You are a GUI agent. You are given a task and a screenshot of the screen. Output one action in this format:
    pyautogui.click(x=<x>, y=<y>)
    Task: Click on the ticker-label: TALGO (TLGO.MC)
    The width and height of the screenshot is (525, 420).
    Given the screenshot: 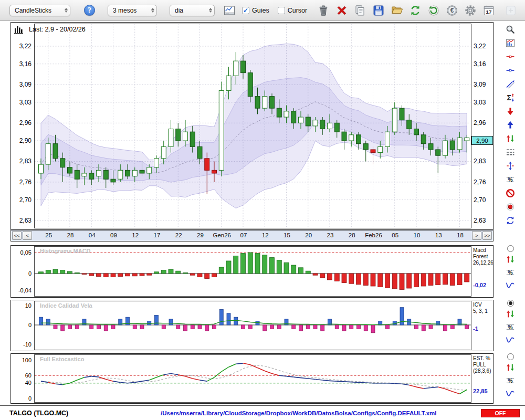 What is the action you would take?
    pyautogui.click(x=39, y=413)
    